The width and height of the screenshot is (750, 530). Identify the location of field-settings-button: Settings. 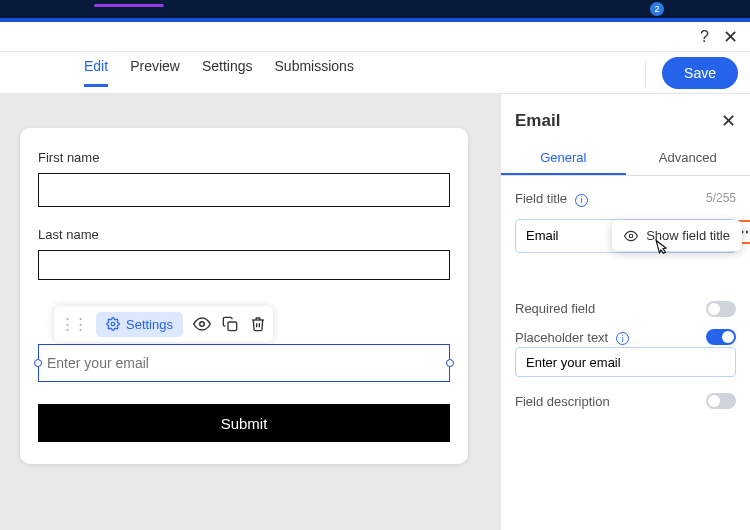
(140, 324).